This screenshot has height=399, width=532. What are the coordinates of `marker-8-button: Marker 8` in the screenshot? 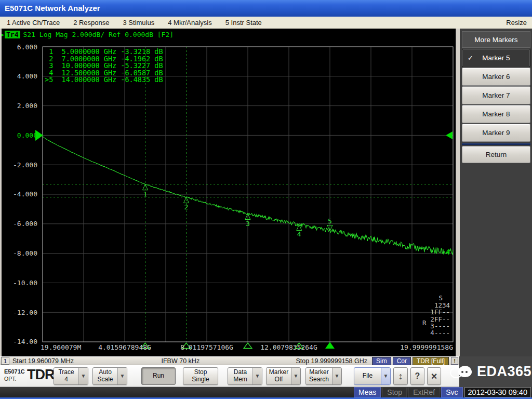 It's located at (496, 114).